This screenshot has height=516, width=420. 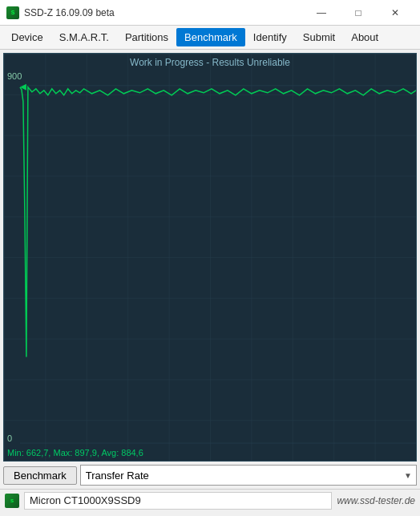 I want to click on title-bar-title: SSD-Z 16.09.09 beta, so click(x=69, y=13).